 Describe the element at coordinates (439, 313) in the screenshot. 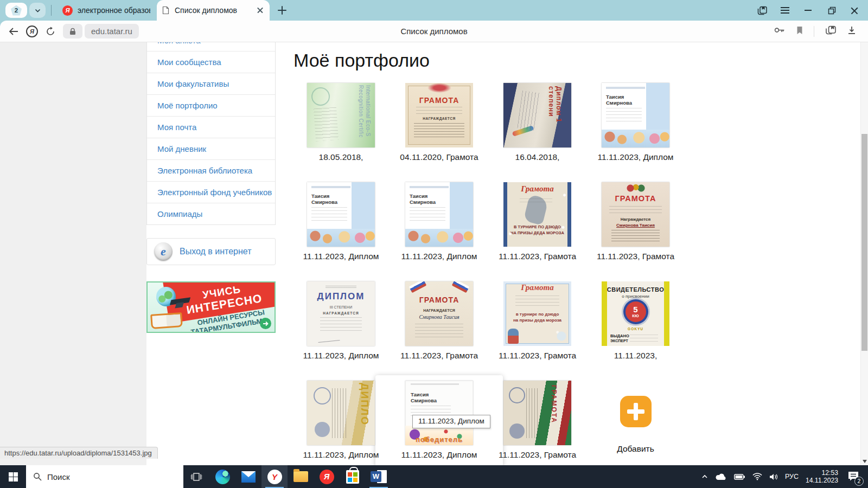

I see `diploma-thumbnail: ГРАМОТАНАГРАЖДАЕТСЯСмирнова Таисия` at that location.